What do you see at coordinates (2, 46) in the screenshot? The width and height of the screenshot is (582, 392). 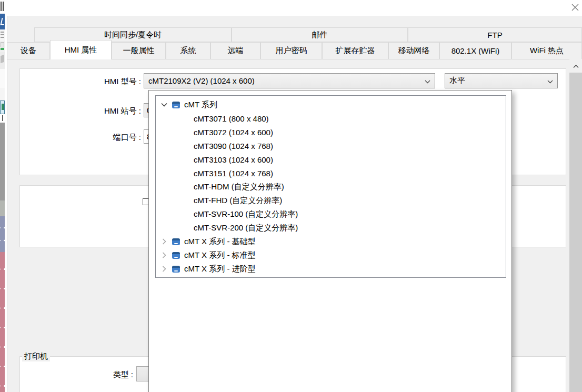 I see `bg-app-font-icon` at bounding box center [2, 46].